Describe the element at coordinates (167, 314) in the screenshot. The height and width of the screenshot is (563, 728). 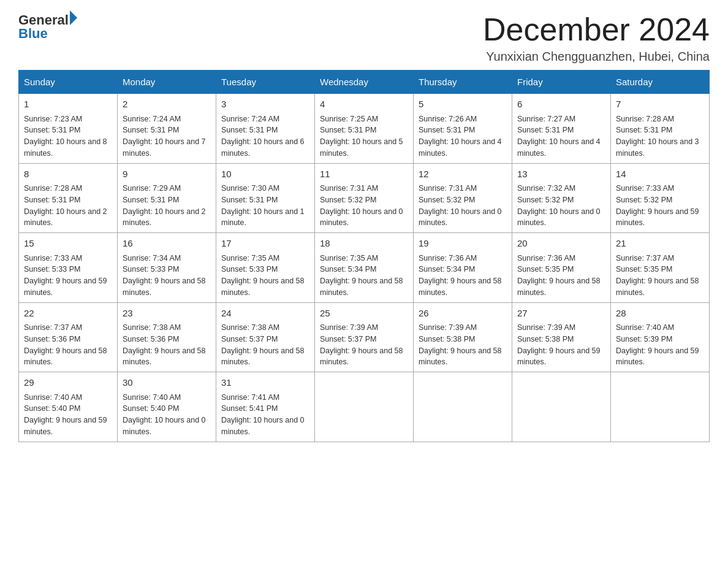
I see `day-number: 23` at that location.